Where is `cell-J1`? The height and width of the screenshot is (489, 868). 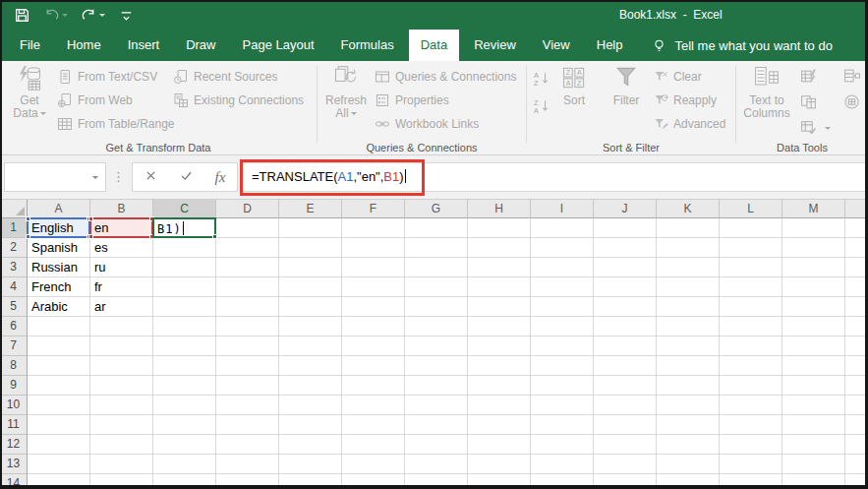
cell-J1 is located at coordinates (625, 228).